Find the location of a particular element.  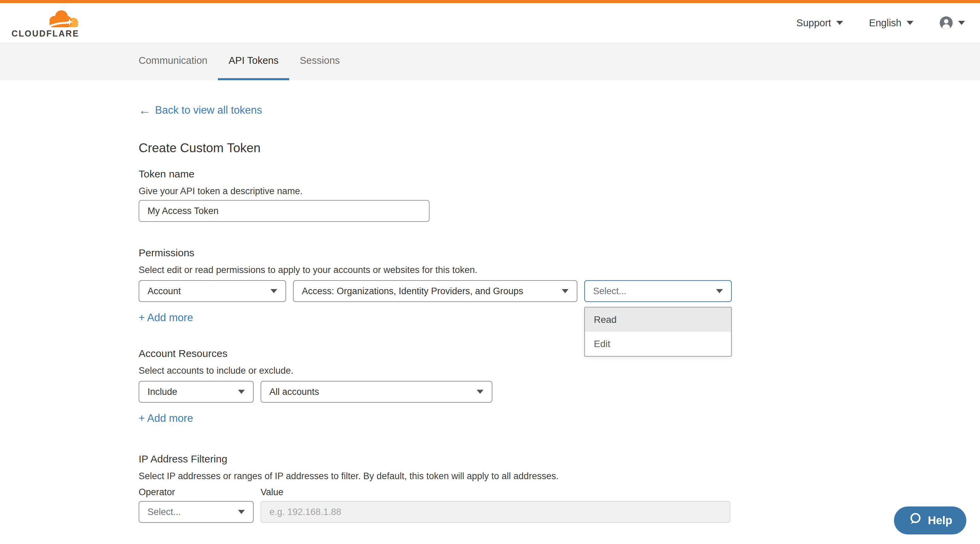

back-to-tokens-link: ← Back to view all tokens is located at coordinates (200, 110).